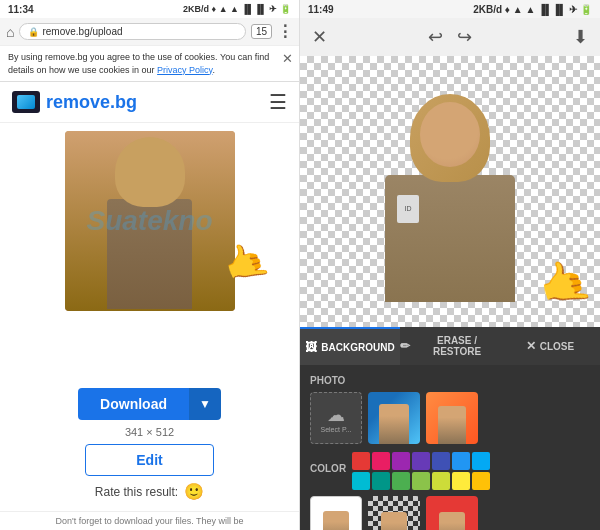  Describe the element at coordinates (557, 346) in the screenshot. I see `tab-close-label: CLOSE` at that location.